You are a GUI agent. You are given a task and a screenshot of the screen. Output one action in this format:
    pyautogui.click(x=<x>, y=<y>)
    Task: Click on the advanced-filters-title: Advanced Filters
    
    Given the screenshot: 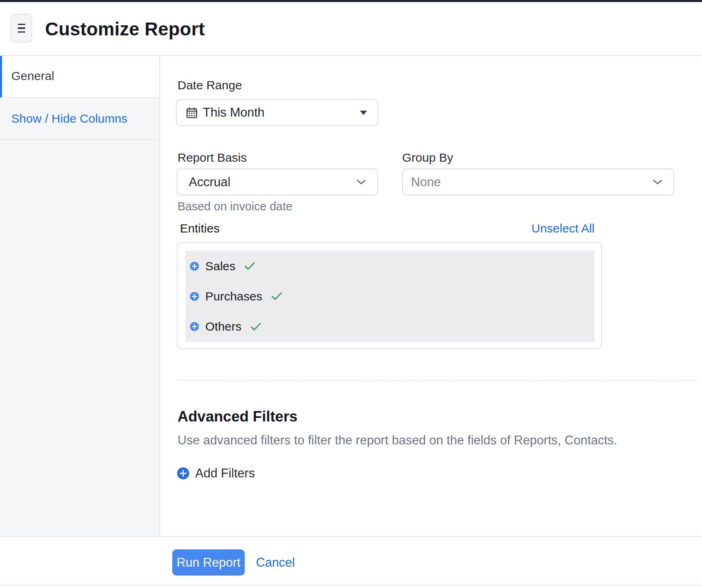 What is the action you would take?
    pyautogui.click(x=237, y=417)
    